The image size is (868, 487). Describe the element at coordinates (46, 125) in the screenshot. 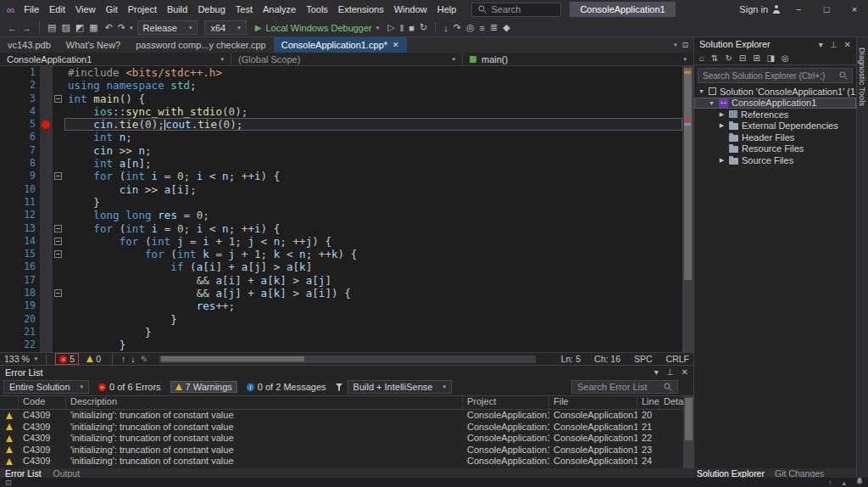

I see `breakpoint-icon` at that location.